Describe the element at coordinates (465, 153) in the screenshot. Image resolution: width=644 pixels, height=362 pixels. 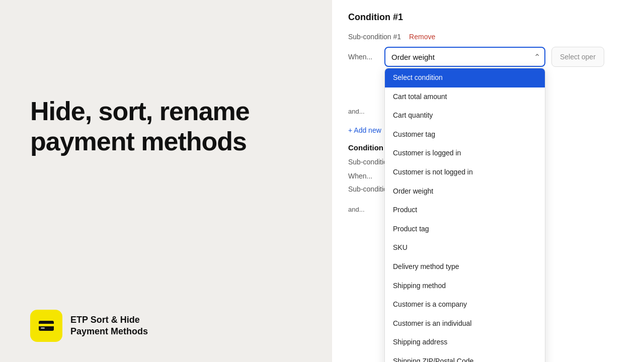
I see `dropdown-item-customer-logged-in: Customer is logged in` at that location.